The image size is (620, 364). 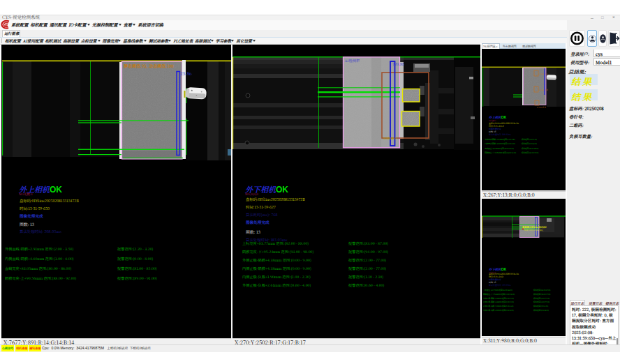 What do you see at coordinates (149, 66) in the screenshot?
I see `svg-text: 静态阈值:93, 动态阈值:100` at bounding box center [149, 66].